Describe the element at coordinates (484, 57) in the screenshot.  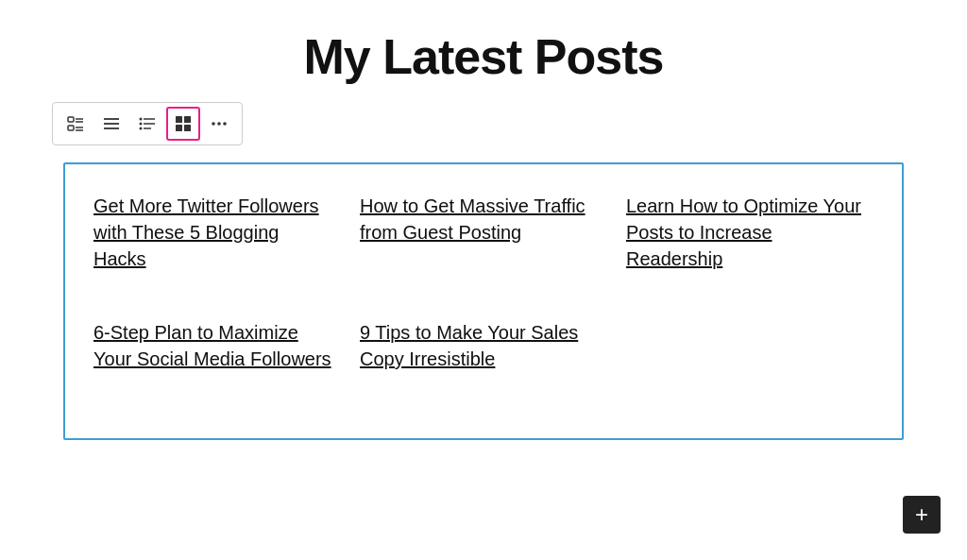
I see `page-title: My Latest Posts` at that location.